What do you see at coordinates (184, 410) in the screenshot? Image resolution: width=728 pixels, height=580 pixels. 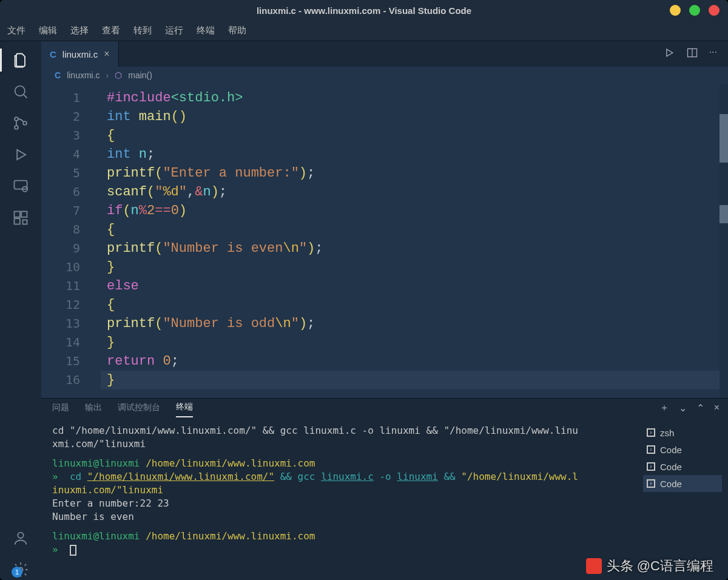 I see `panel-tab: 终端` at bounding box center [184, 410].